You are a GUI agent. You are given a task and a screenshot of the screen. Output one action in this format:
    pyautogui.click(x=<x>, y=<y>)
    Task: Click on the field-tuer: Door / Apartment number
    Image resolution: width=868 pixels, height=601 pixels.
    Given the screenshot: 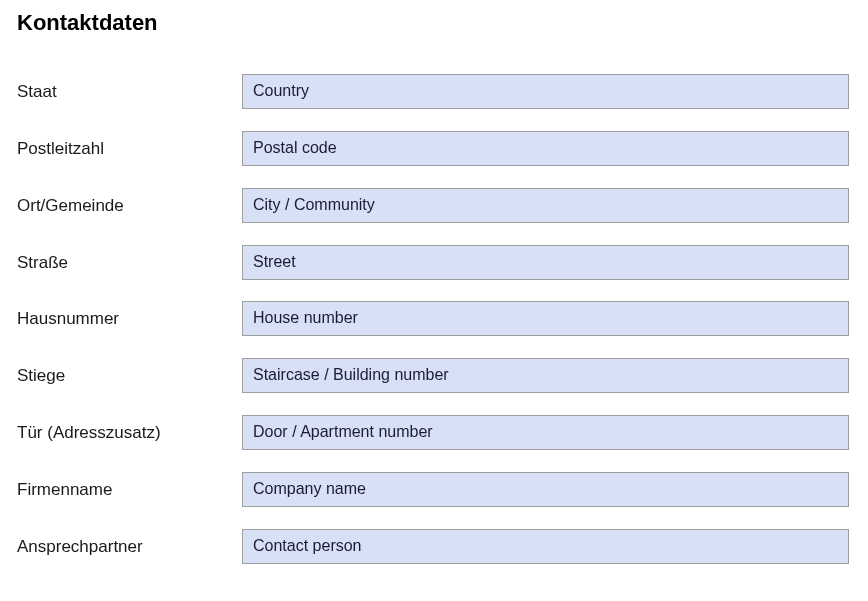 What is the action you would take?
    pyautogui.click(x=546, y=433)
    